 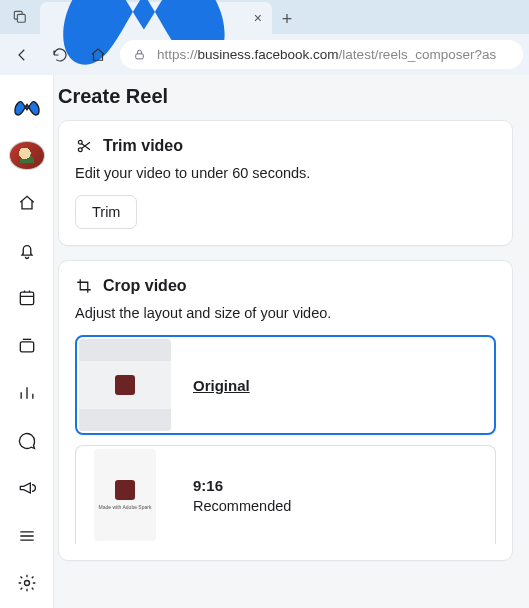 I want to click on browser-tab-active: Meta Business Suite ×, so click(x=156, y=18).